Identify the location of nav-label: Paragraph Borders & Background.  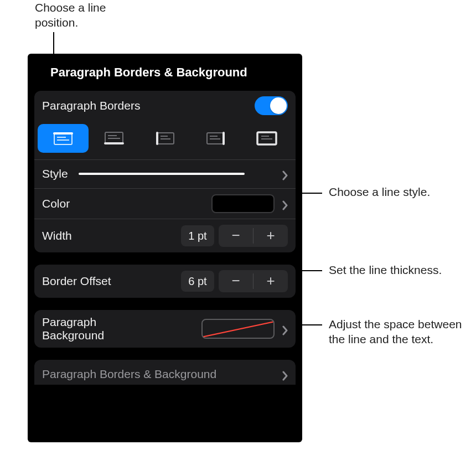
(130, 374).